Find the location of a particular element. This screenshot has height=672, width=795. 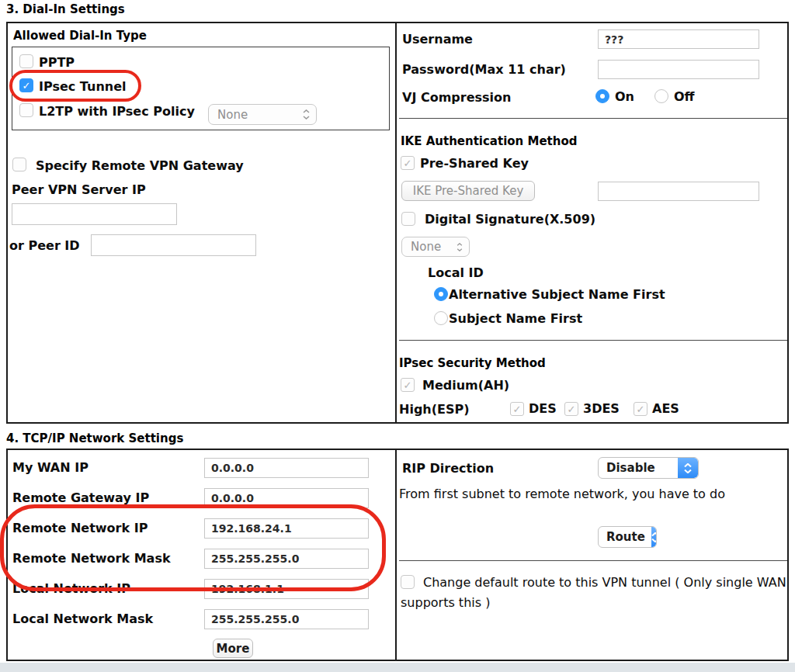

aes-checkbox is located at coordinates (641, 409).